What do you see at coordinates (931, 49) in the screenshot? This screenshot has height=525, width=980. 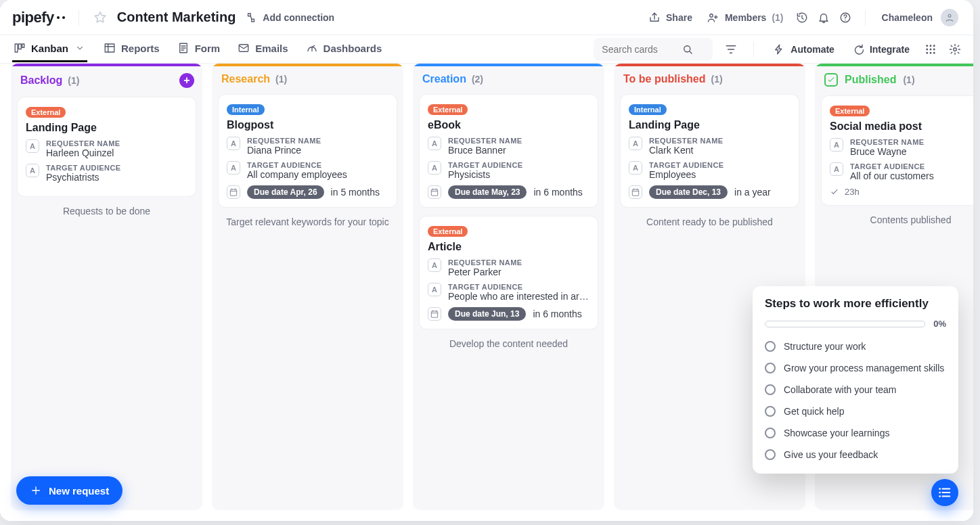 I see `apps-icon` at bounding box center [931, 49].